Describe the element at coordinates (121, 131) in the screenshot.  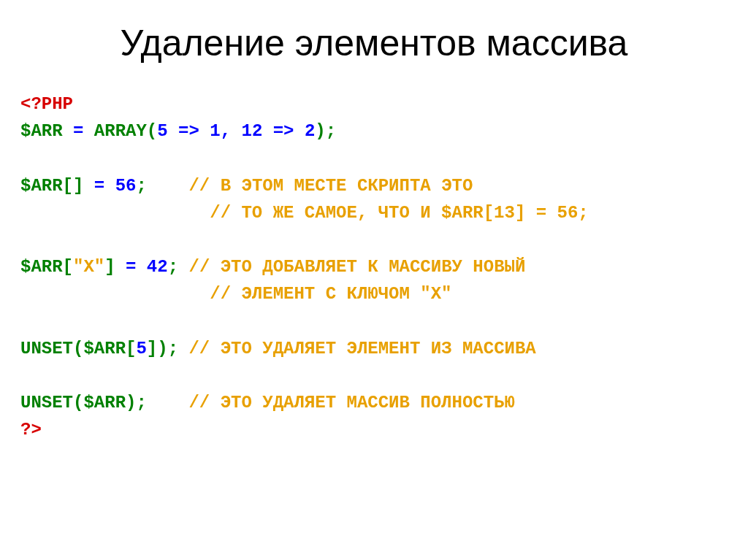
I see `code-func: ARRAY` at that location.